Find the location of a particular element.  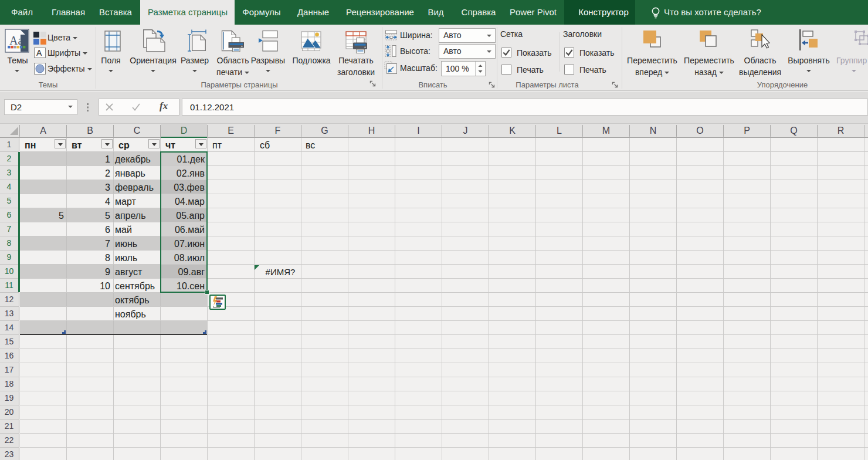

svg-text: Aa is located at coordinates (16, 40).